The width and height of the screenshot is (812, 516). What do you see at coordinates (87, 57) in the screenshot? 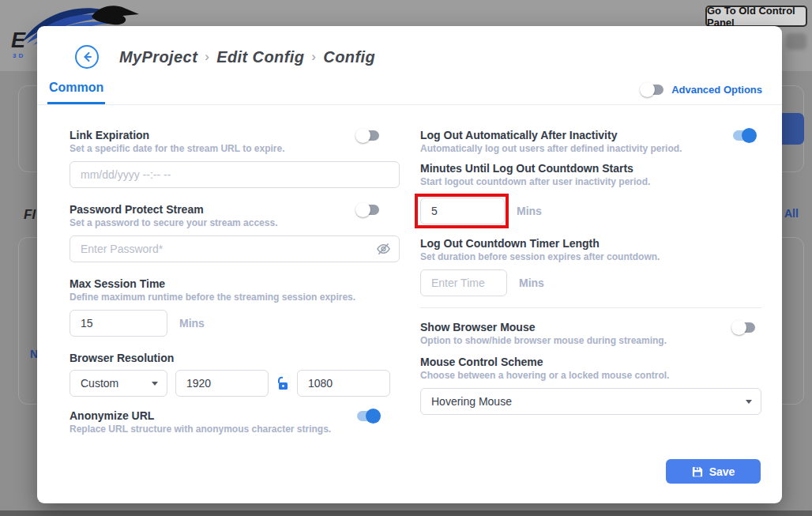
I see `arrow-left-icon` at bounding box center [87, 57].